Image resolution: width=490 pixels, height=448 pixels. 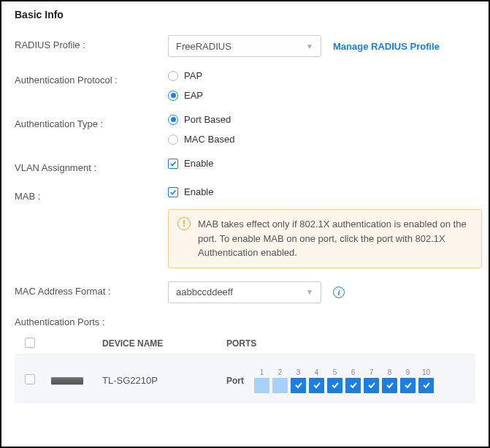 I want to click on row-radius-profile: RADIUS Profile : FreeRADIUS ▼ Manage RAD…, so click(x=245, y=46).